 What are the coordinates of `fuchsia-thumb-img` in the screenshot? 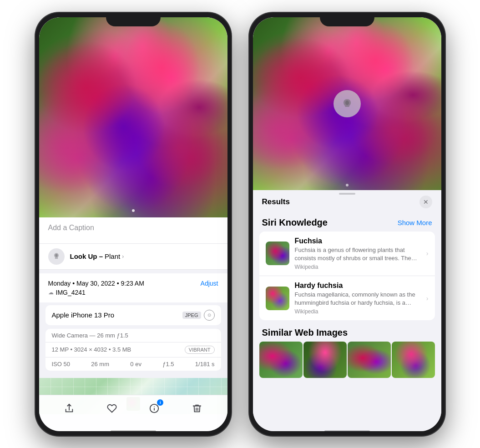 It's located at (278, 253).